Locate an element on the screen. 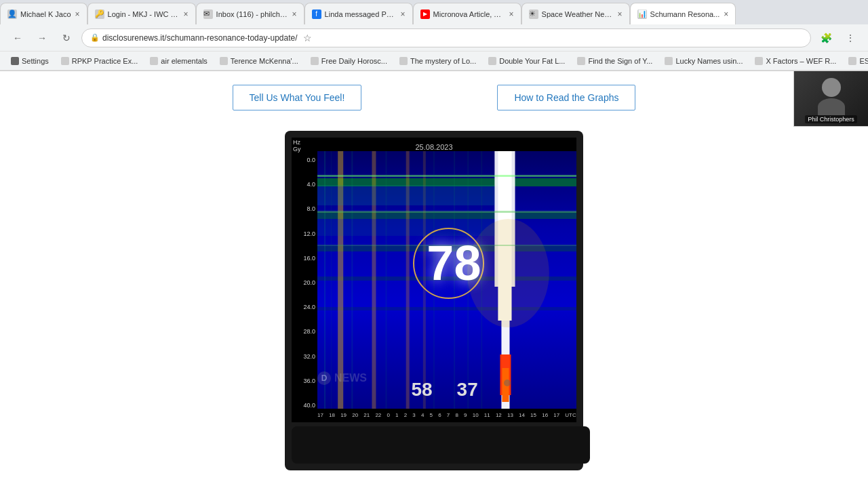 Image resolution: width=868 pixels, height=488 pixels. x-label-3: 3 is located at coordinates (414, 415).